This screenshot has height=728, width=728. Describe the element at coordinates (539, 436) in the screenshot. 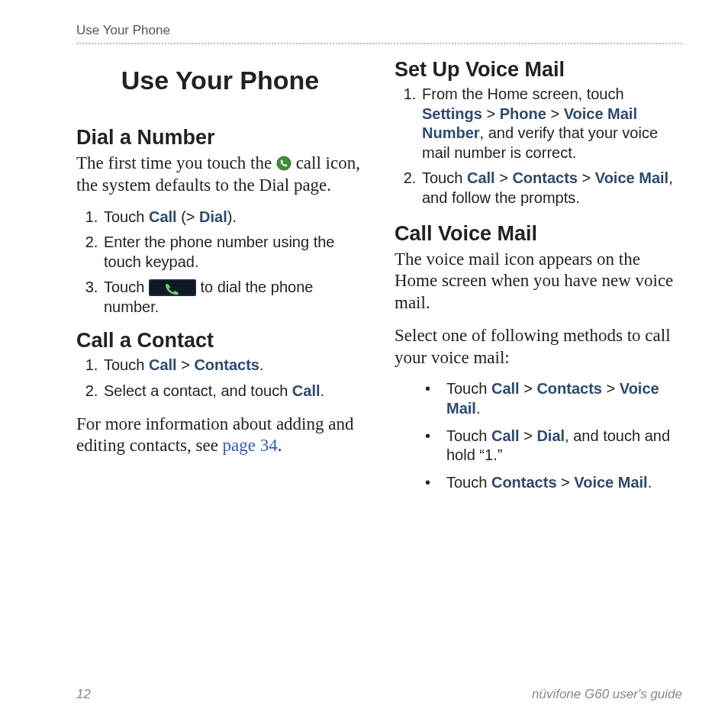

I see `callvm-bullets: Touch Call > Contacts > Voice Mail. Touc…` at that location.